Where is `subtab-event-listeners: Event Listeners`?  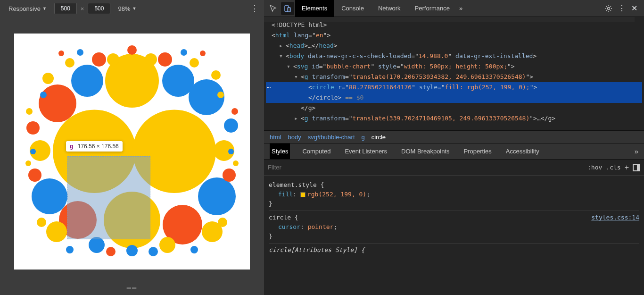 subtab-event-listeners: Event Listeners is located at coordinates (366, 151).